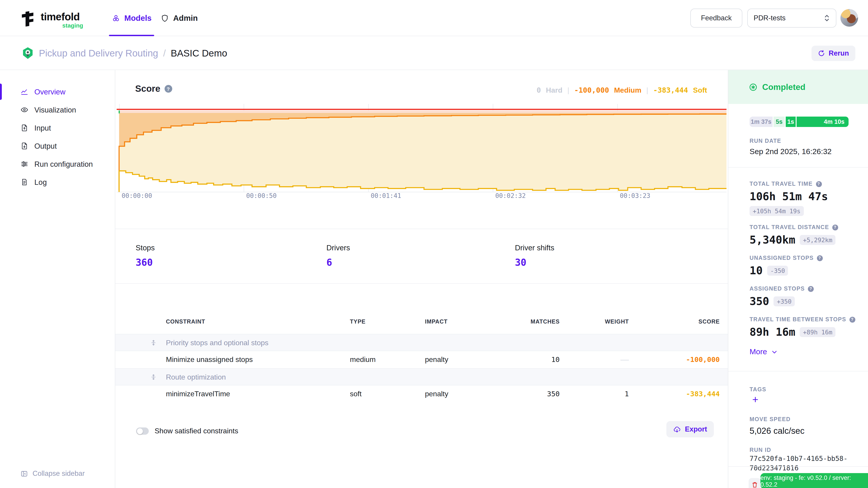 This screenshot has width=868, height=488. Describe the element at coordinates (635, 196) in the screenshot. I see `svg-text: 00:03:23` at that location.